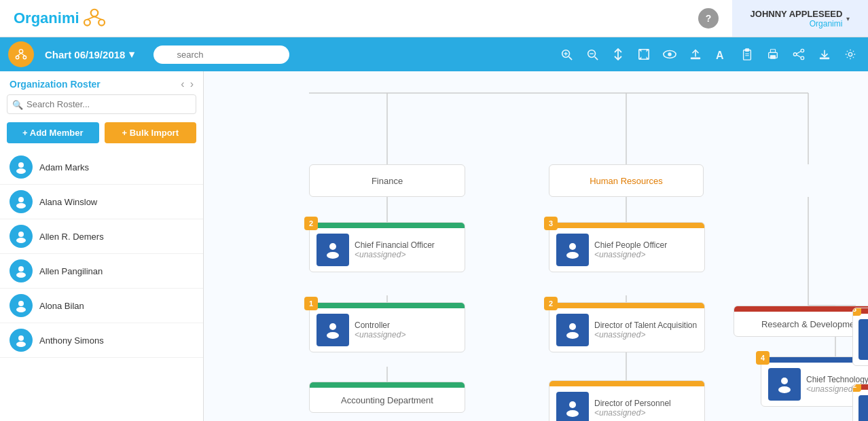 This screenshot has height=421, width=868. What do you see at coordinates (395, 245) in the screenshot?
I see `cfo-title: Chief Financial Officer` at bounding box center [395, 245].